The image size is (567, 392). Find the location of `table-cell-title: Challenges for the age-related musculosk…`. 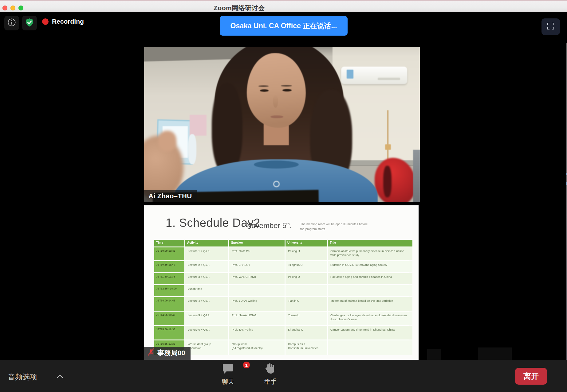

table-cell-title: Challenges for the age-related musculosk… is located at coordinates (370, 318).